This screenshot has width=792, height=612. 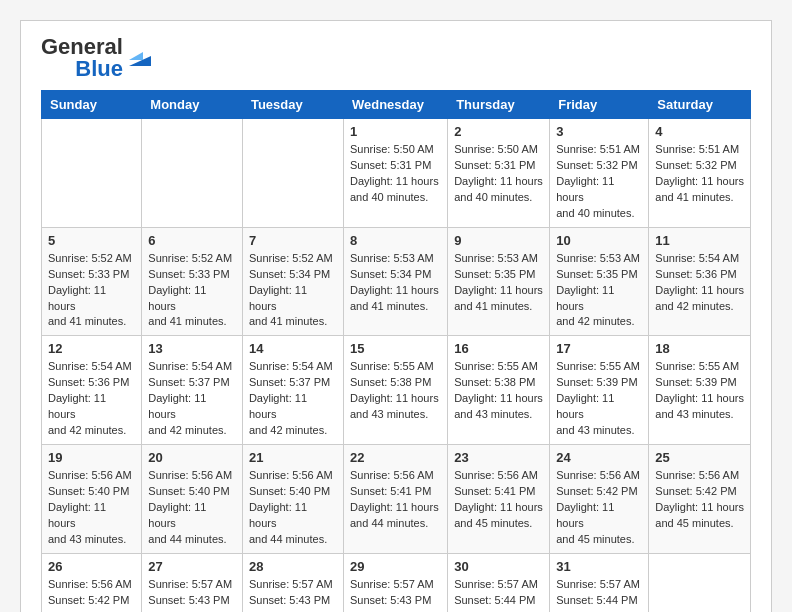 I want to click on day-cell: 23Sunrise: 5:56 AM Sunset: 5:41 PM Dayli…, so click(x=499, y=500).